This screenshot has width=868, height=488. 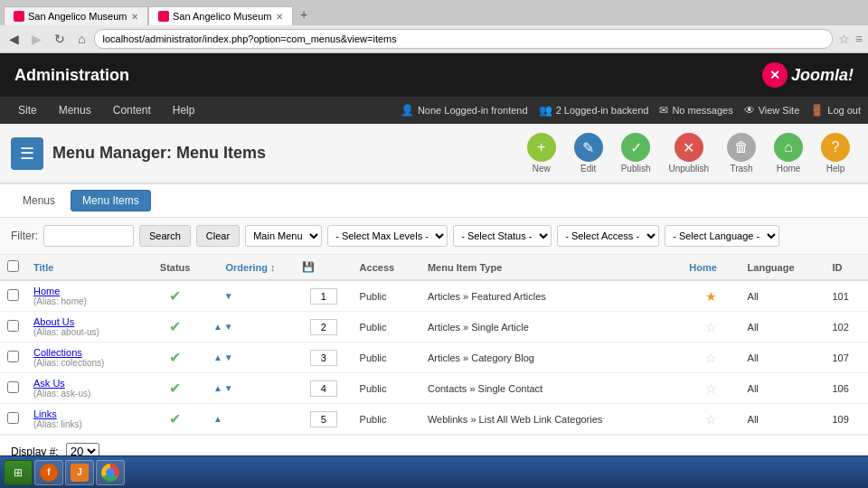 I want to click on admin-title: Administration, so click(x=72, y=76).